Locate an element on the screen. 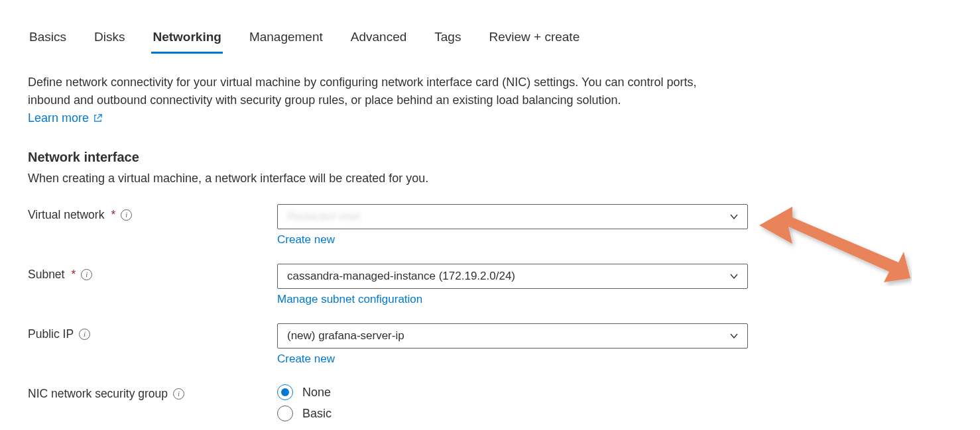  external-link-icon is located at coordinates (98, 118).